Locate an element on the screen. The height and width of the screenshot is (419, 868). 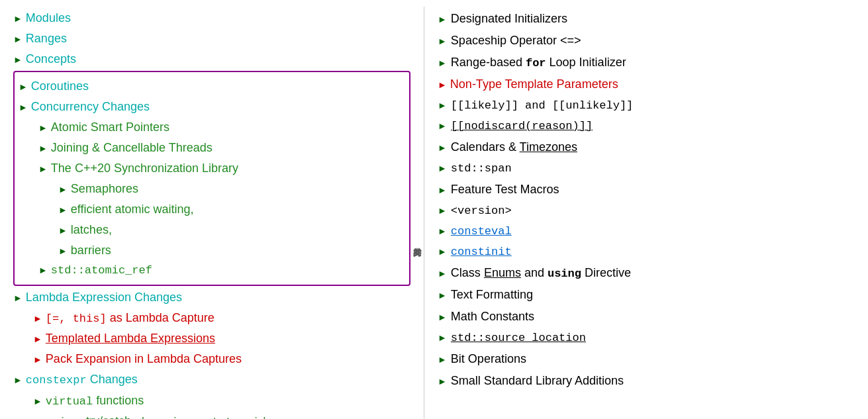
range-based-label: Range-based for Loop Initializer is located at coordinates (539, 62).